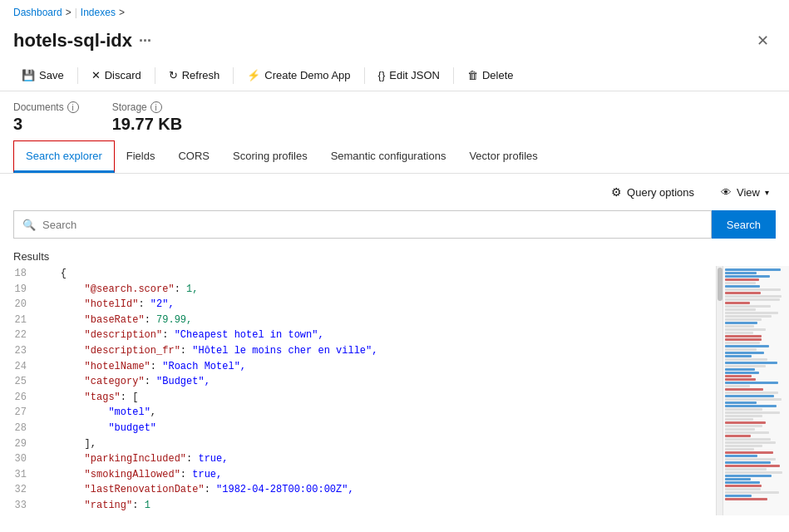 This screenshot has height=532, width=789. What do you see at coordinates (73, 107) in the screenshot?
I see `documents-info-icon: i` at bounding box center [73, 107].